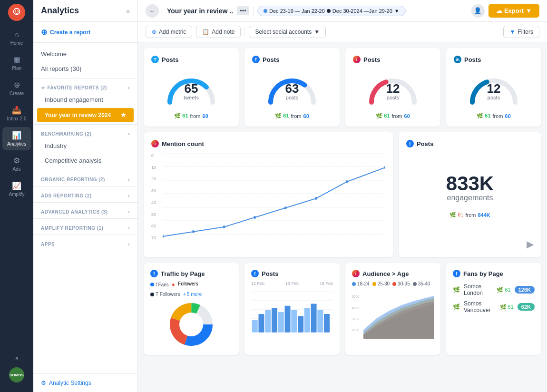 The width and height of the screenshot is (547, 392). What do you see at coordinates (17, 161) in the screenshot?
I see `ads-icon: ⚙` at bounding box center [17, 161].